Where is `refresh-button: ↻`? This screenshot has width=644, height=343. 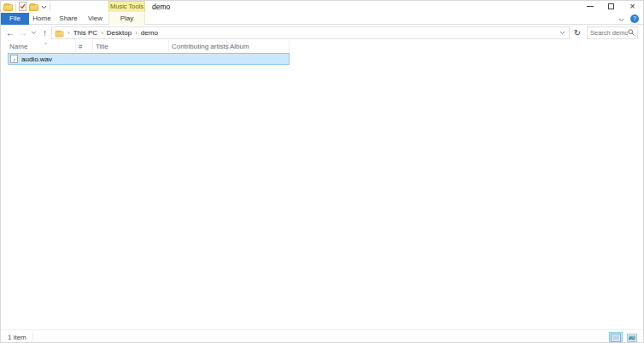 refresh-button: ↻ is located at coordinates (577, 32).